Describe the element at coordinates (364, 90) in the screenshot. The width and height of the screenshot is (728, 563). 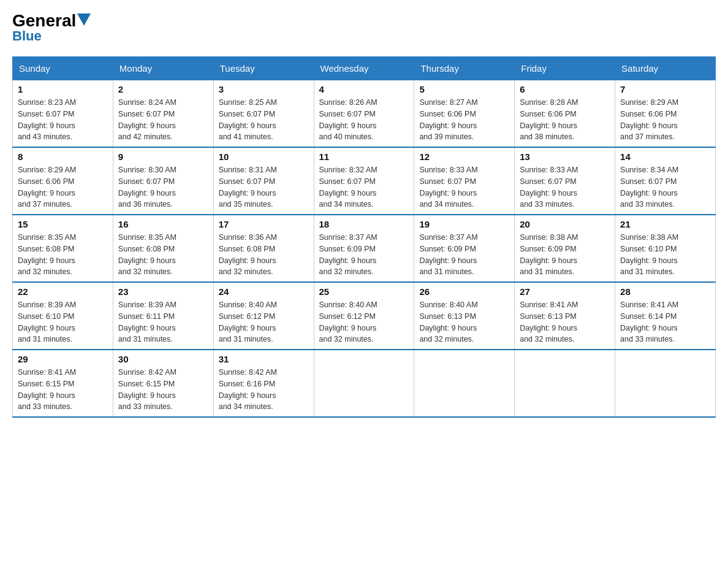
I see `day-number: 4` at that location.